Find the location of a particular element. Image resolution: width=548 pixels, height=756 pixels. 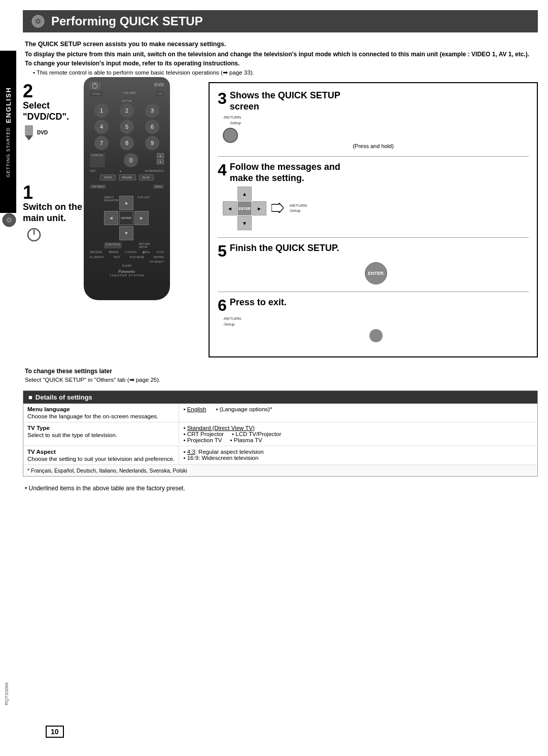

table-row: Menu language Choose the language for th… is located at coordinates (280, 413).